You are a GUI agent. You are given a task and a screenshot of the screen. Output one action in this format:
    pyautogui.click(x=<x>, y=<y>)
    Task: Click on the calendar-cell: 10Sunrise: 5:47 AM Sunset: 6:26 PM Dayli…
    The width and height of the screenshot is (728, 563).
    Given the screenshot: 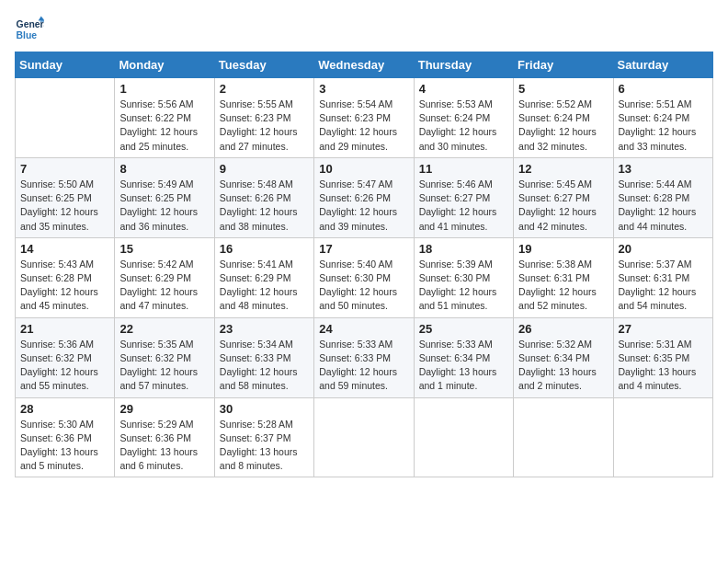 What is the action you would take?
    pyautogui.click(x=364, y=197)
    